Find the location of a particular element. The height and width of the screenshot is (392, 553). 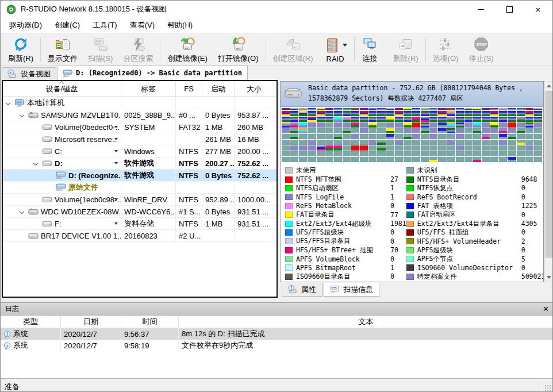

legend-label: UFS/FFS目录条目 is located at coordinates (341, 241).